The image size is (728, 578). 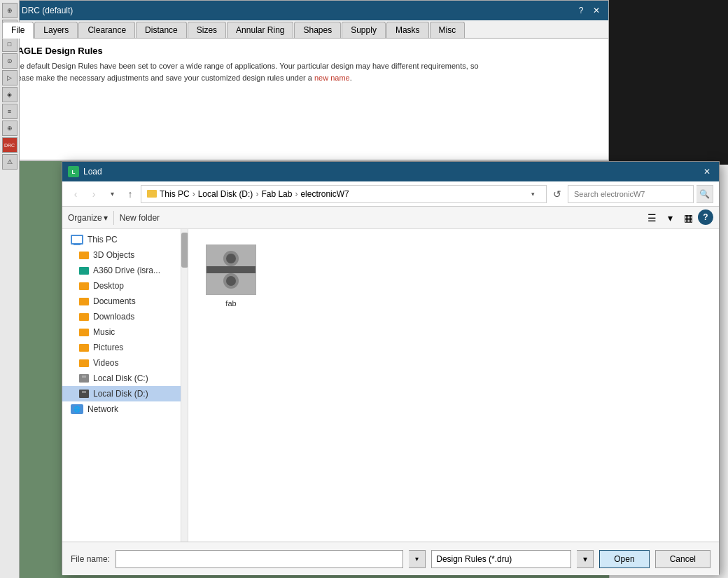 What do you see at coordinates (225, 194) in the screenshot?
I see `path-local-disk-d: Local Disk (D:)` at bounding box center [225, 194].